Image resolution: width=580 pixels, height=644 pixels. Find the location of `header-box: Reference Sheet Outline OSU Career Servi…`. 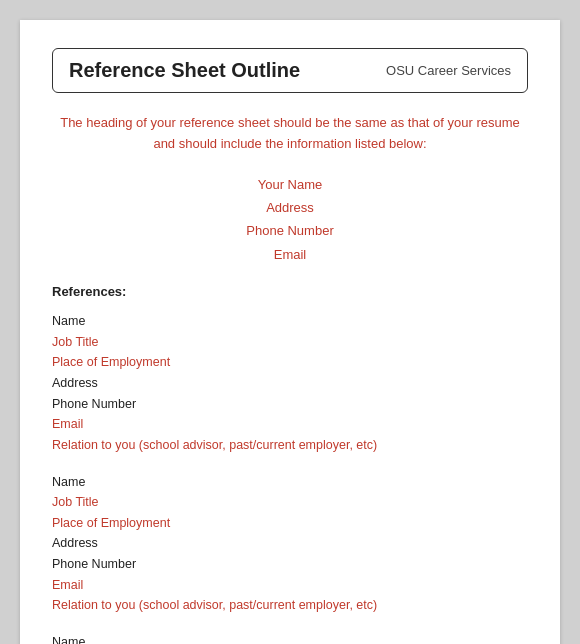

header-box: Reference Sheet Outline OSU Career Servi… is located at coordinates (290, 70).